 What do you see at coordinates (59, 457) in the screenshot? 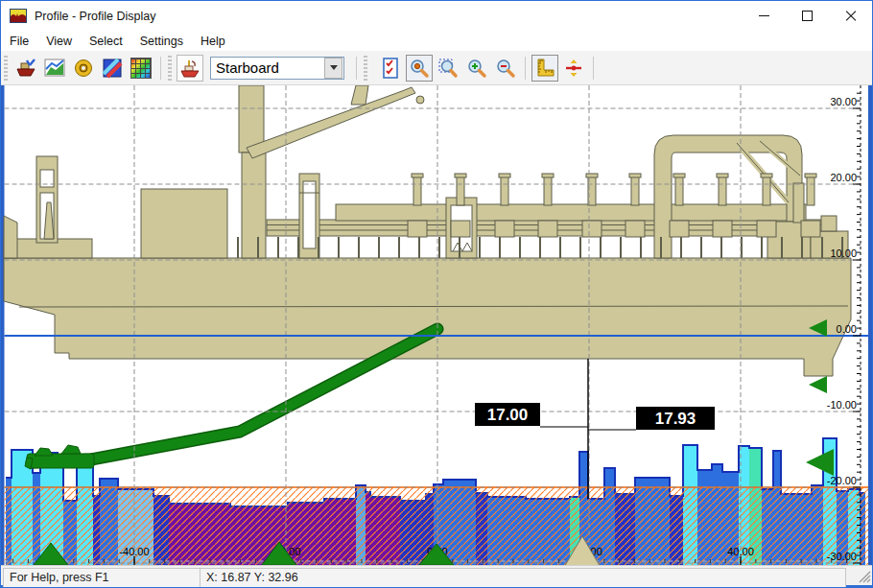
I see `draghead` at bounding box center [59, 457].